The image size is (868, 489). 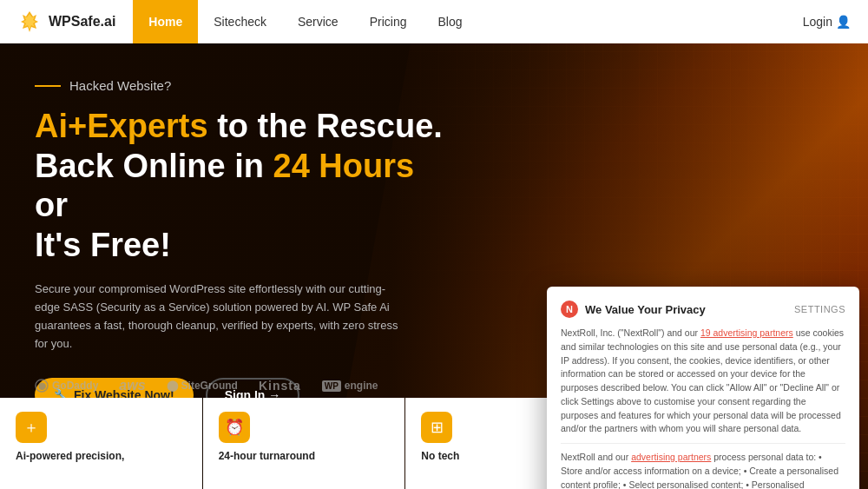 I want to click on nav-service: Service, so click(x=318, y=22).